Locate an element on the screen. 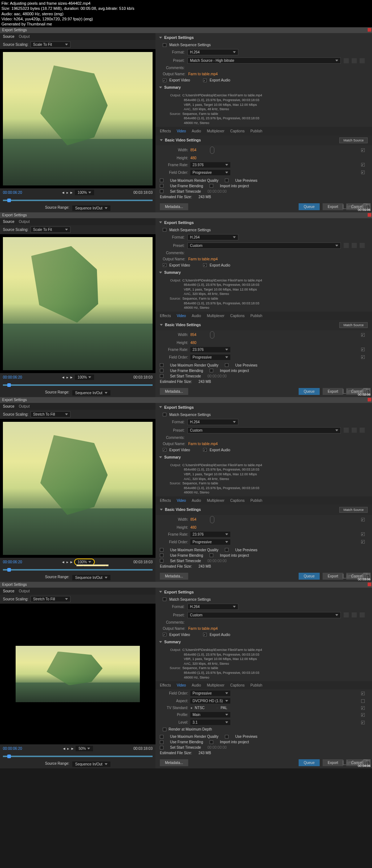  fieldorder-dropdown: Progressive is located at coordinates (210, 693).